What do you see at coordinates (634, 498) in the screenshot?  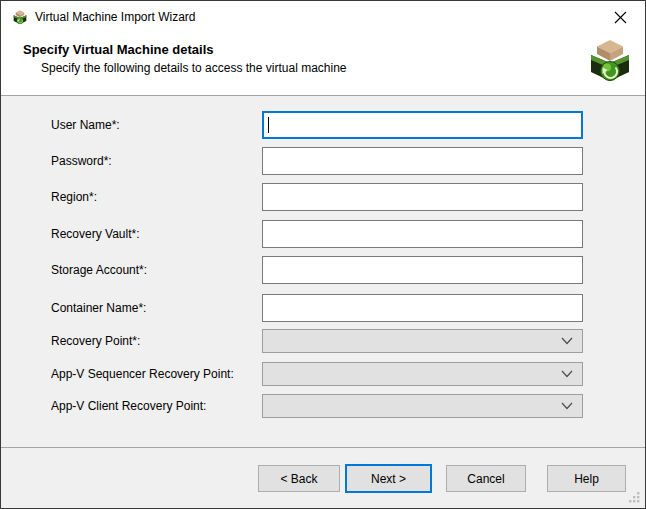 I see `resize-grip` at bounding box center [634, 498].